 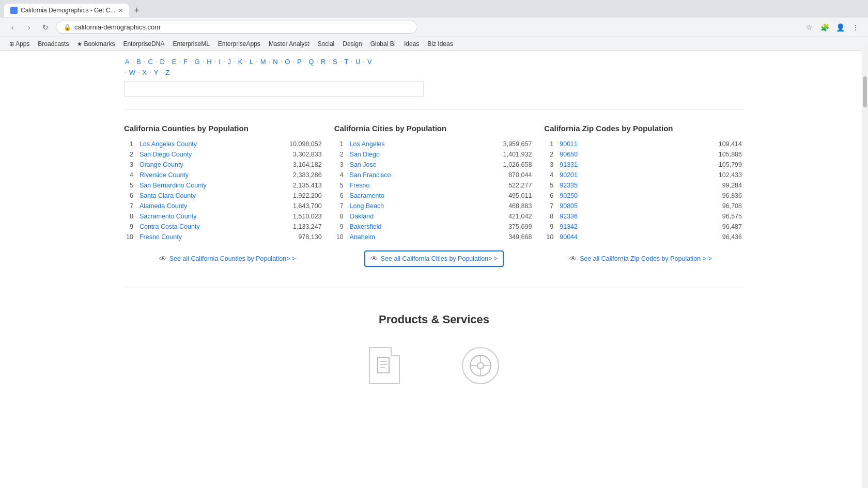 What do you see at coordinates (169, 227) in the screenshot?
I see `county-link: Contra Costa County` at bounding box center [169, 227].